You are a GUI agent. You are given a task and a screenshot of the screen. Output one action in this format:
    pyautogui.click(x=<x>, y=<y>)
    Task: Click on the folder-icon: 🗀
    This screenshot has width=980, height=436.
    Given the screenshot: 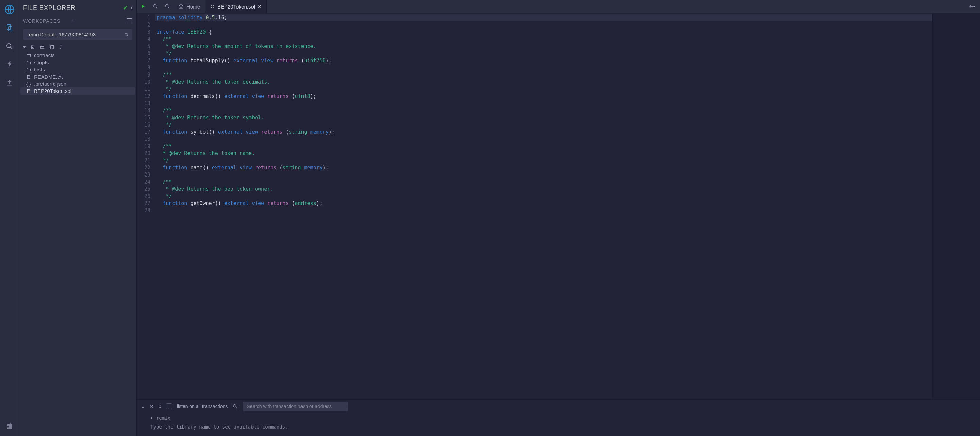 What is the action you would take?
    pyautogui.click(x=29, y=70)
    